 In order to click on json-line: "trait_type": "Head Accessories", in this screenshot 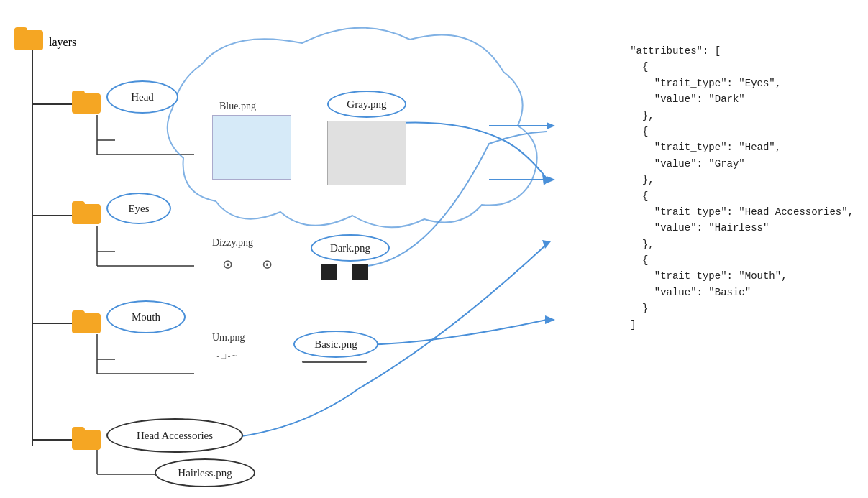, I will do `click(742, 212)`.